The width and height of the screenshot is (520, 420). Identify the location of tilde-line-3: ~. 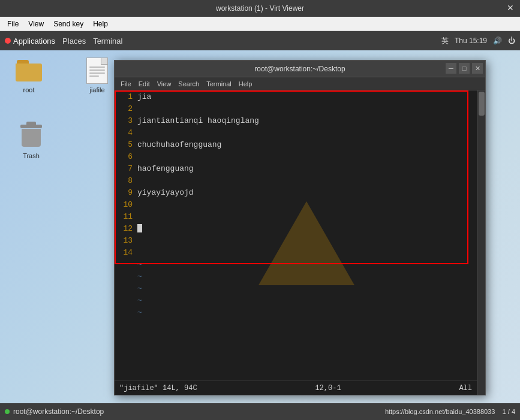
(296, 288).